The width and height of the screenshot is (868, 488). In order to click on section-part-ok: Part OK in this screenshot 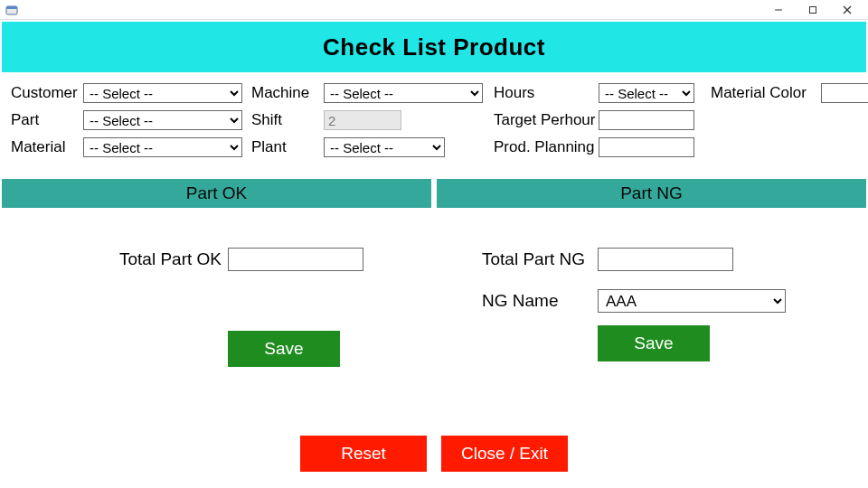, I will do `click(217, 193)`.